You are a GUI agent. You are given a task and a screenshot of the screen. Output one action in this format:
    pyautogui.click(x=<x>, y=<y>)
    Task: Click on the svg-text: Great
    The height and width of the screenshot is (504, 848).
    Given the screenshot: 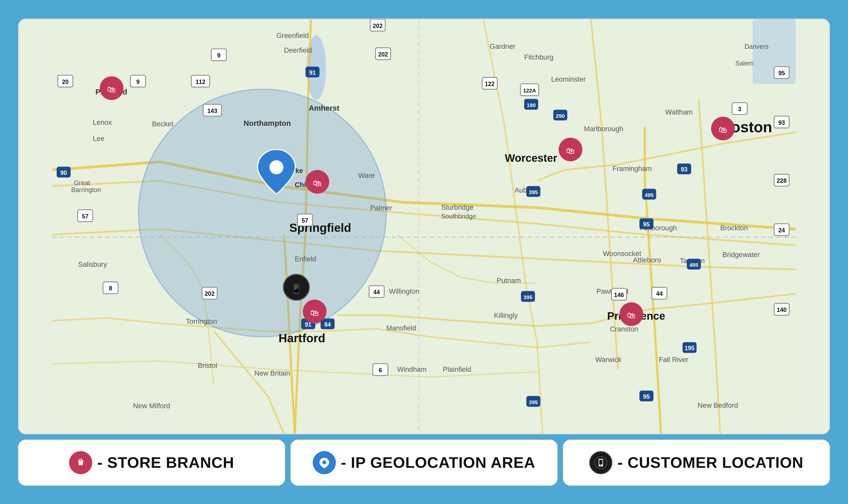 What is the action you would take?
    pyautogui.click(x=82, y=183)
    